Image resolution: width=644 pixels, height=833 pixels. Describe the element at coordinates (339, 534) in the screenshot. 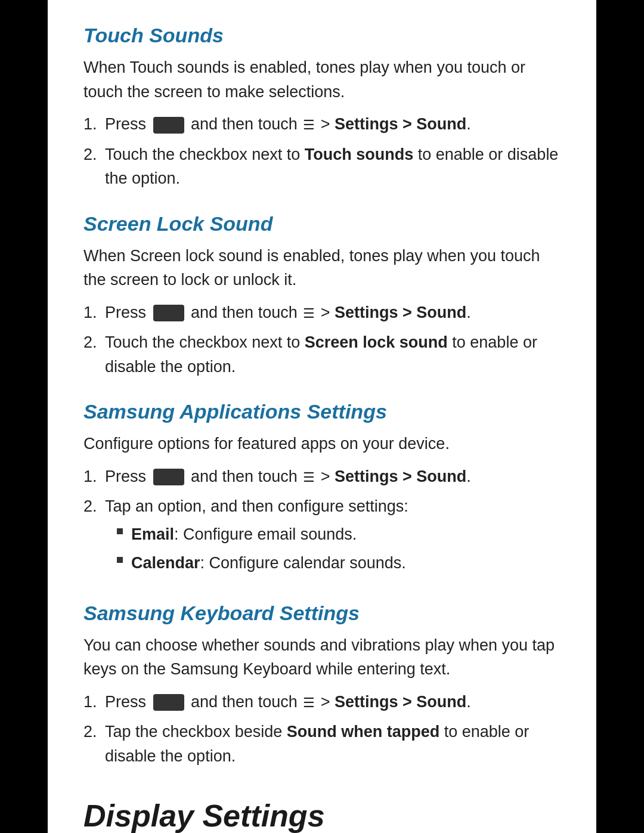

I see `bullet-item-email: Email: Configure email sounds.` at that location.